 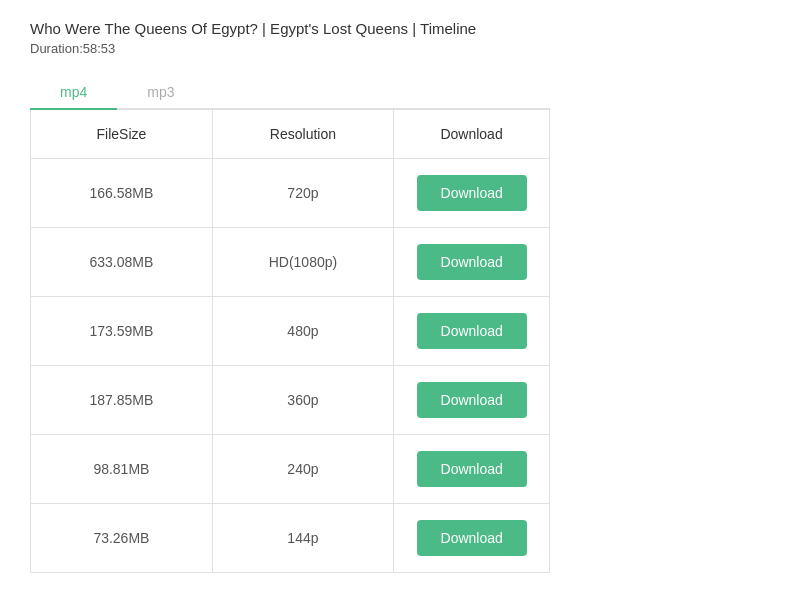 I want to click on col-header-resolution: Resolution, so click(x=302, y=134).